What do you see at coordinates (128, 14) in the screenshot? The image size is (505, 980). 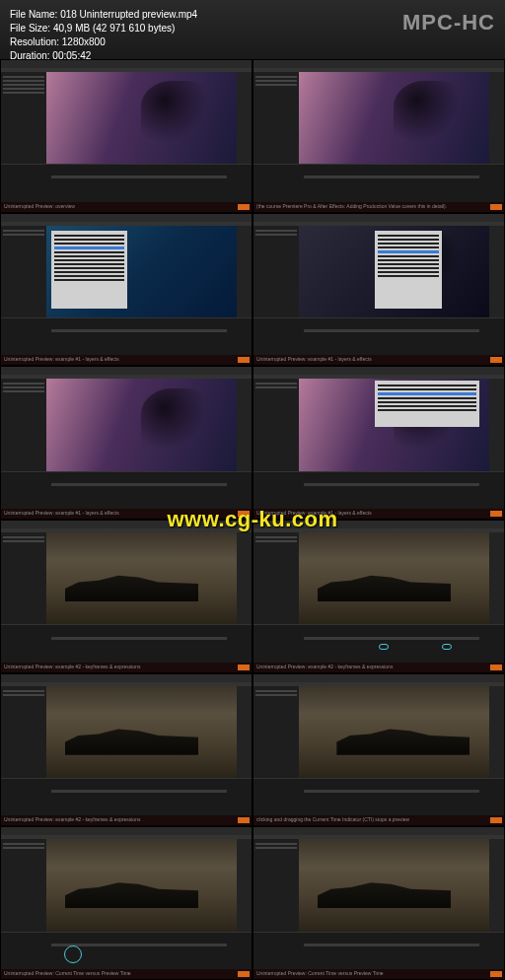 I see `filename-value: 018 Uninterrupted preview.mp4` at bounding box center [128, 14].